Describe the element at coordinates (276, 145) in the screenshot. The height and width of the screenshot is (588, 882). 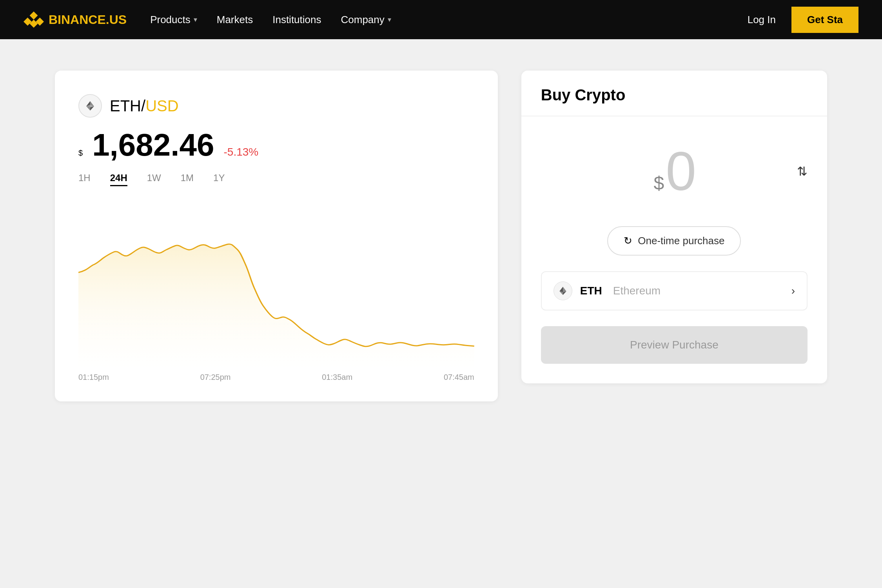
I see `price-row: $ 1,682.46 -5.13%` at that location.